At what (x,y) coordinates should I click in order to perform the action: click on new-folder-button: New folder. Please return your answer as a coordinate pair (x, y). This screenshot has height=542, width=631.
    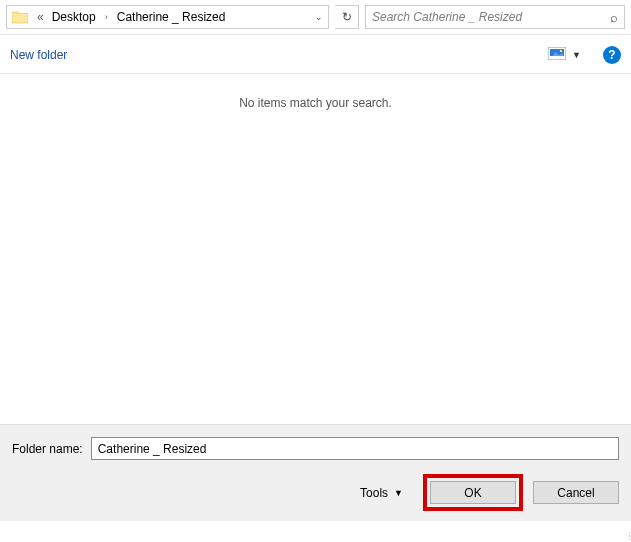
    Looking at the image, I should click on (38, 55).